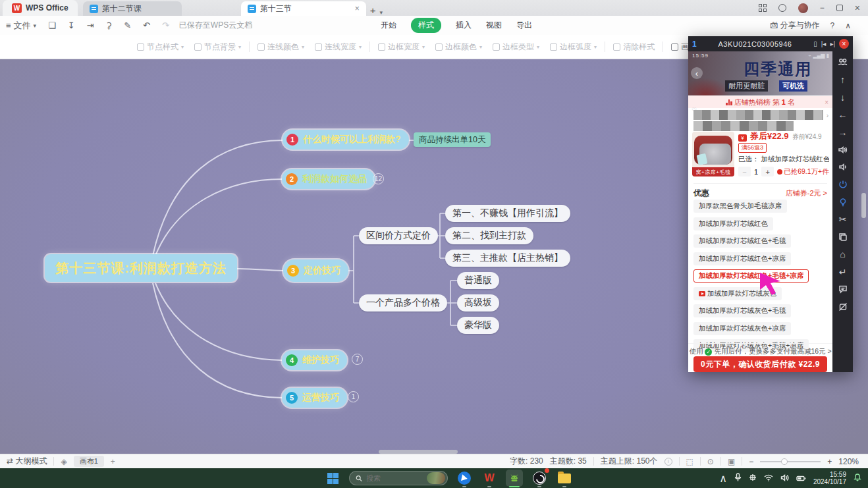 This screenshot has height=488, width=868. What do you see at coordinates (744, 171) in the screenshot?
I see `qty-minus-button: −` at bounding box center [744, 171].